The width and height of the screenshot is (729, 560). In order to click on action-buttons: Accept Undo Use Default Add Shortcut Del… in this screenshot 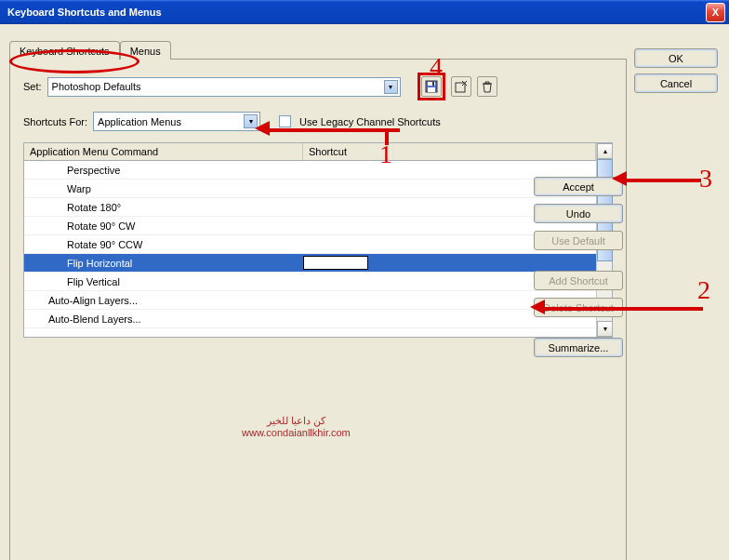, I will do `click(578, 267)`.